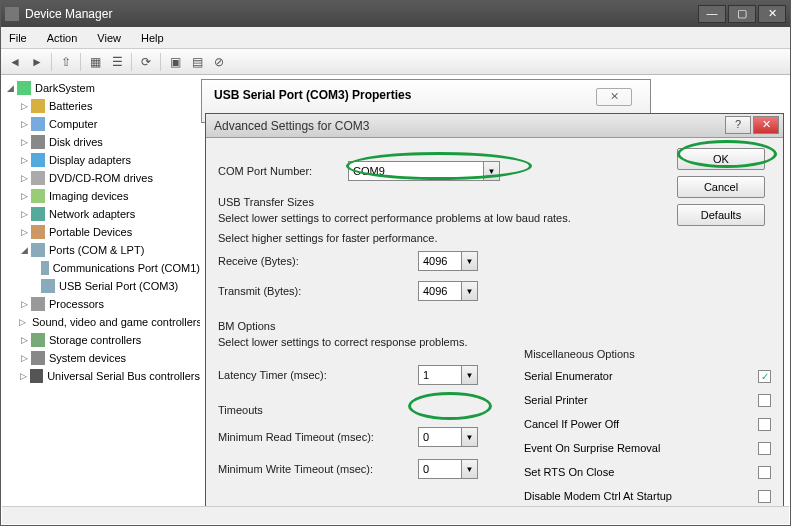 The height and width of the screenshot is (526, 791). What do you see at coordinates (318, 469) in the screenshot?
I see `min-write-label: Minimum Write Timeout (msec):` at bounding box center [318, 469].